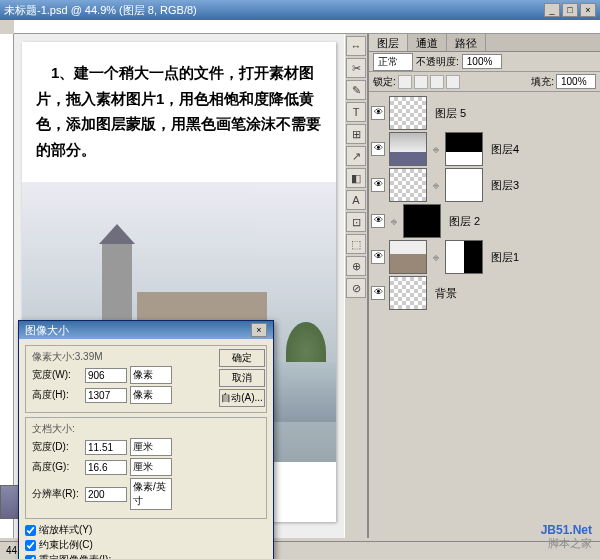  What do you see at coordinates (505, 258) in the screenshot?
I see `layer-name: 图层1` at bounding box center [505, 258].